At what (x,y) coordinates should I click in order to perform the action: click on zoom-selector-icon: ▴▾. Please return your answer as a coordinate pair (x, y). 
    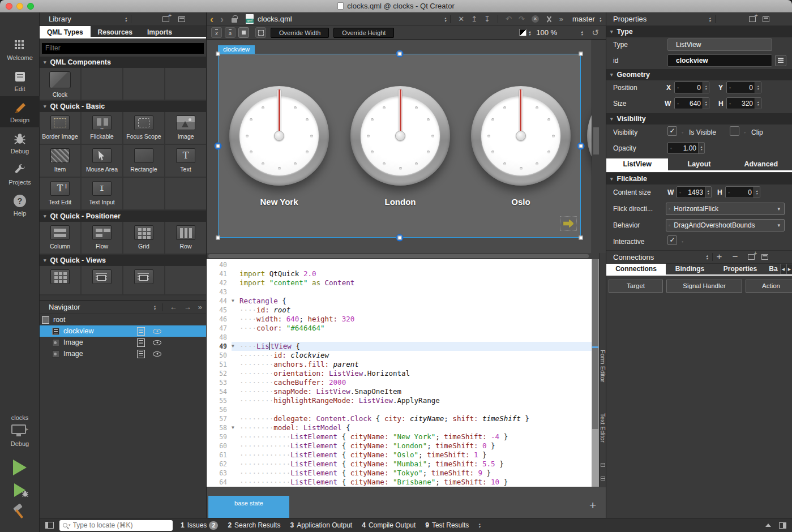
    Looking at the image, I should click on (582, 33).